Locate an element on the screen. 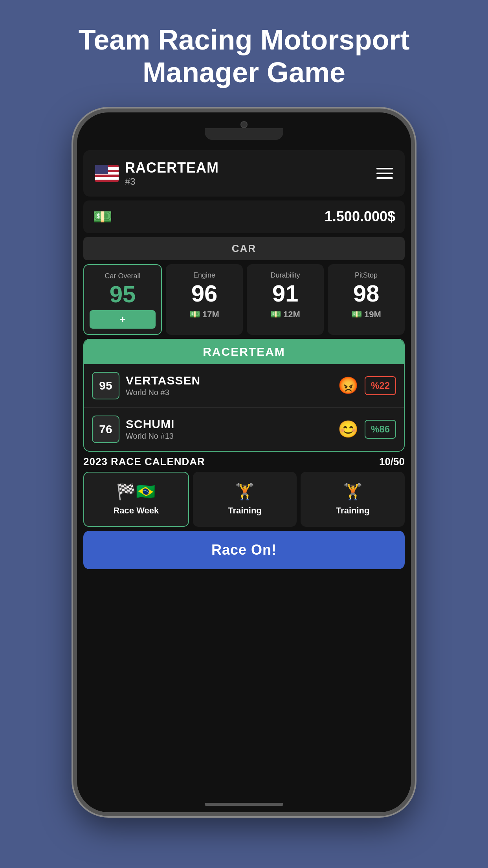 The height and width of the screenshot is (868, 488). car-durability-card: Durability 91 💵 12M is located at coordinates (285, 300).